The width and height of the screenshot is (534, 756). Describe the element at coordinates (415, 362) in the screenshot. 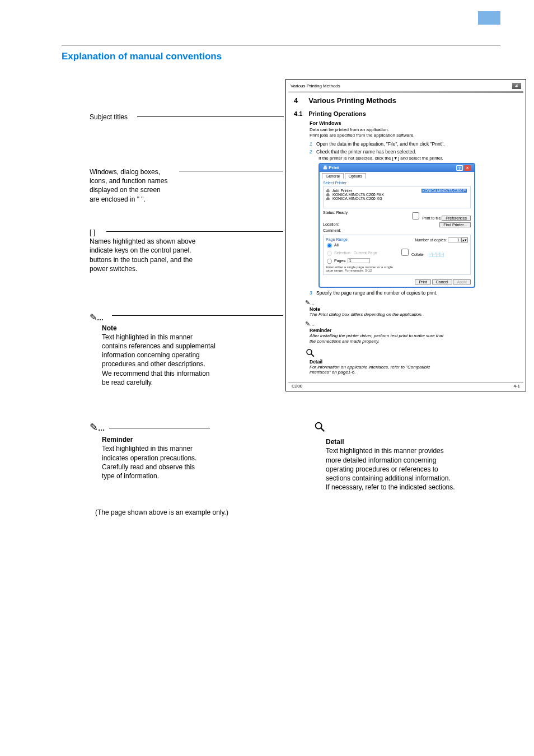

I see `sample-detail-head: Detail` at that location.